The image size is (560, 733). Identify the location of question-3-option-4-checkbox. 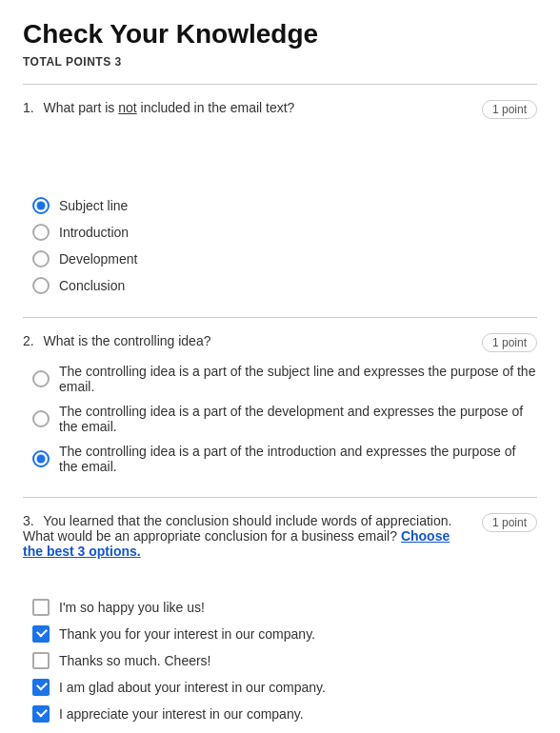
(41, 714).